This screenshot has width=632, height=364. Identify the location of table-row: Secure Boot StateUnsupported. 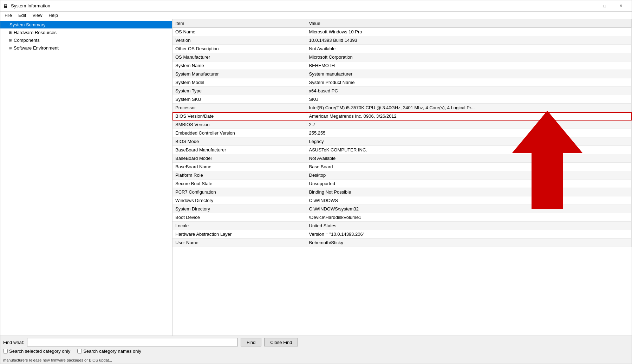
(402, 184).